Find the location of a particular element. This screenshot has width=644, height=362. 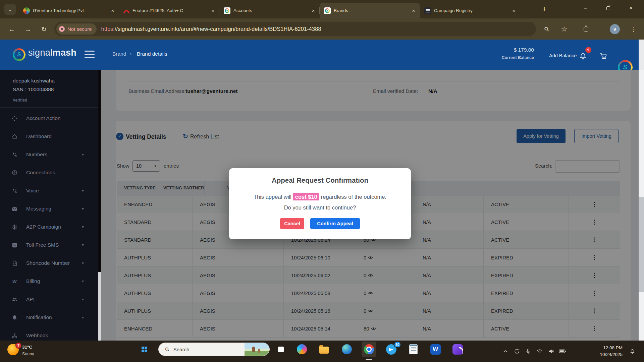

browser-tab: Accounts × is located at coordinates (270, 11).